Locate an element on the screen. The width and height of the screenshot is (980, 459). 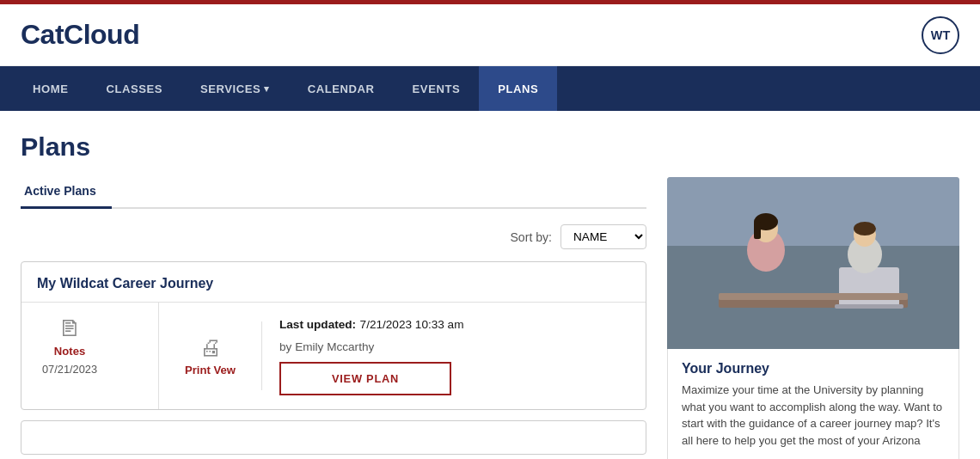
sort-label: Sort by: is located at coordinates (531, 237).